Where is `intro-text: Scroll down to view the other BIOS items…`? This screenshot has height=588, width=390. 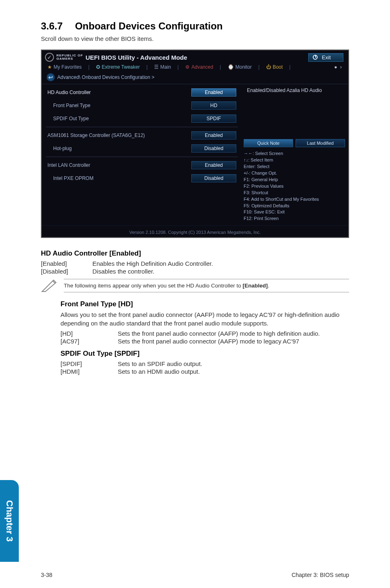 intro-text: Scroll down to view the other BIOS items… is located at coordinates (195, 38).